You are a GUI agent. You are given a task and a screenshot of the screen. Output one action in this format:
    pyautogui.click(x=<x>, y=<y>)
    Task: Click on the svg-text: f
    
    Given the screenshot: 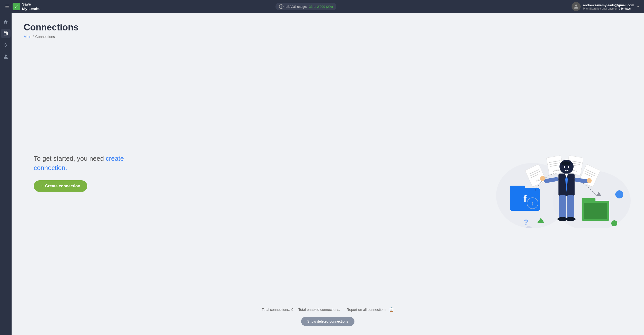 What is the action you would take?
    pyautogui.click(x=525, y=199)
    